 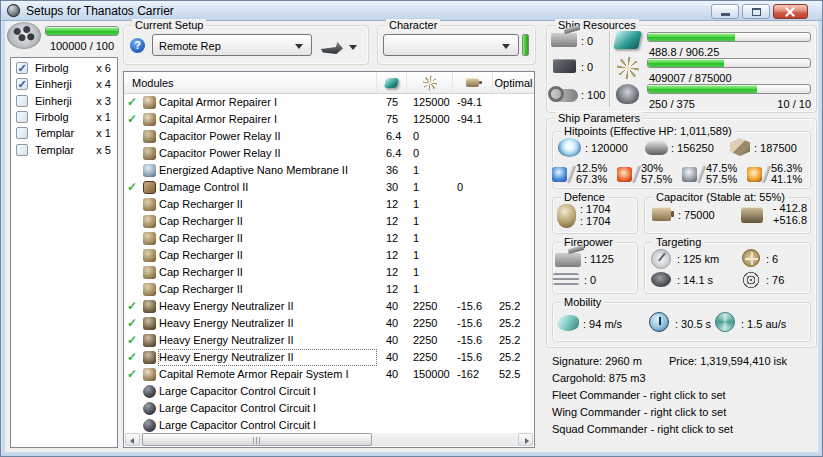 What do you see at coordinates (64, 101) in the screenshot?
I see `drone-list-item: Einherjix 3` at bounding box center [64, 101].